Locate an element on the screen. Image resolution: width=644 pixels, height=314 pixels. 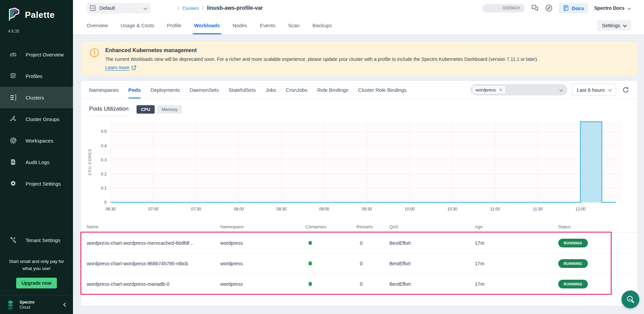
sidebar-item-clusters: Clusters is located at coordinates (36, 97).